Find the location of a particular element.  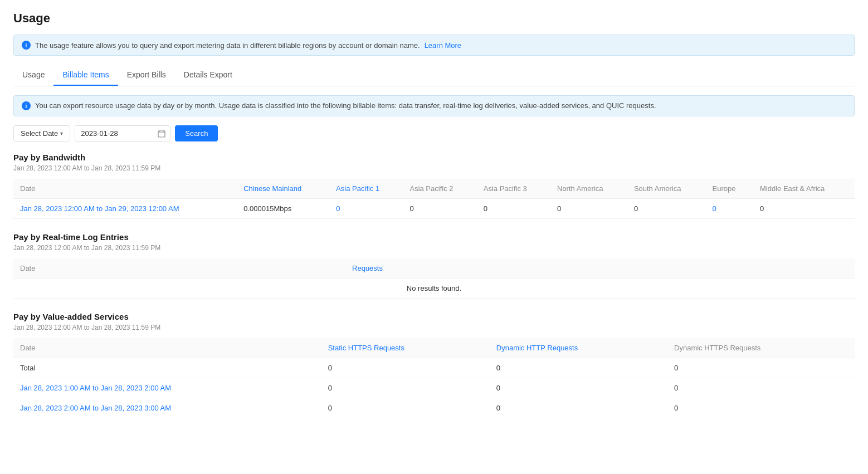

billable-banner-text: You can export resource usage data by da… is located at coordinates (345, 106).